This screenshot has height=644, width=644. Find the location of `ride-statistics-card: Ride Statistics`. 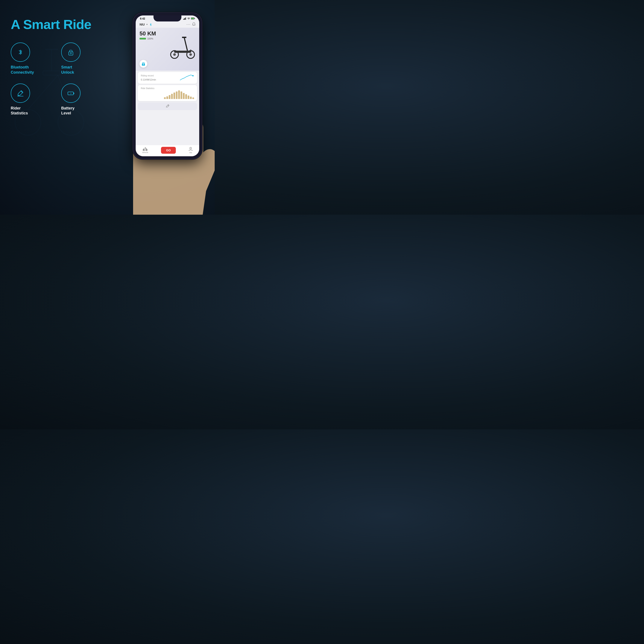

ride-statistics-card: Ride Statistics is located at coordinates (167, 93).